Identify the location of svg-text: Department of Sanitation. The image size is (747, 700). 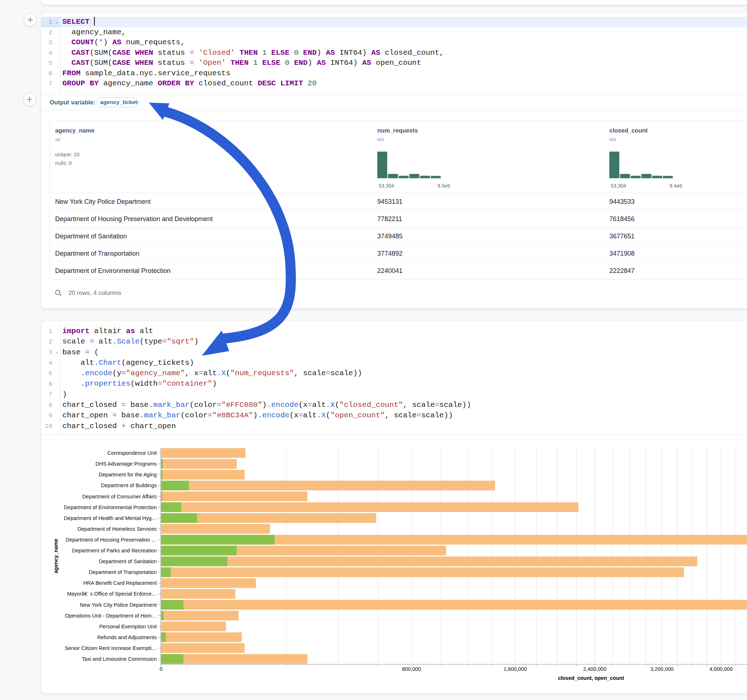
(128, 561).